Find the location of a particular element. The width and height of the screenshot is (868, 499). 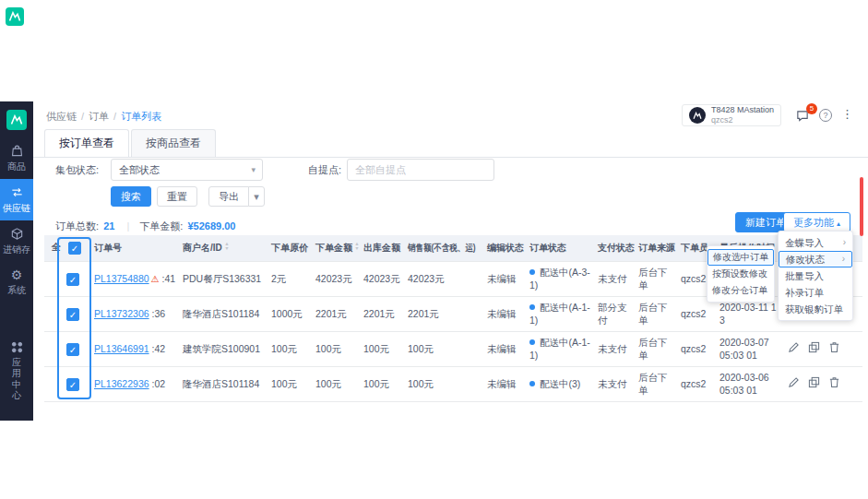

menu-item-label: 修改状态 is located at coordinates (805, 259).